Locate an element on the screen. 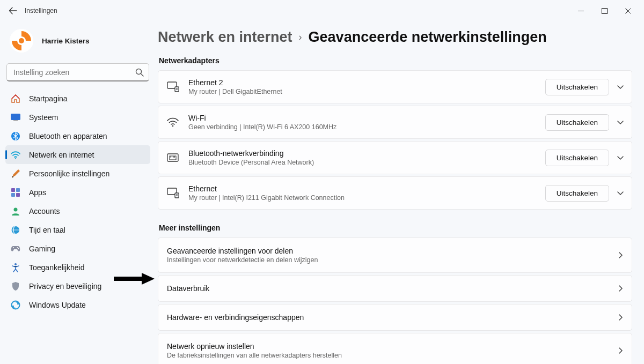 The width and height of the screenshot is (644, 364). sidebar-item-label: Windows Update is located at coordinates (57, 305).